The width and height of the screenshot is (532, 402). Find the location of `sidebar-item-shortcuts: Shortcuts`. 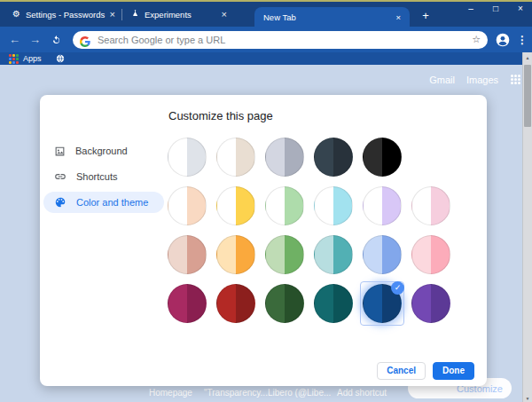

sidebar-item-shortcuts: Shortcuts is located at coordinates (104, 177).